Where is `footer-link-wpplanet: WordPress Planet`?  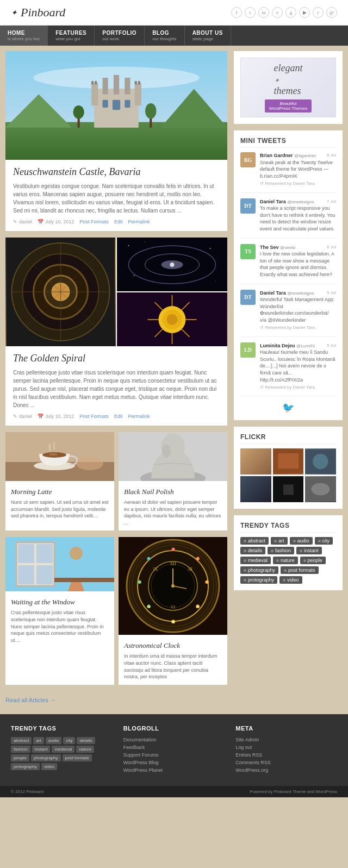 footer-link-wpplanet: WordPress Planet is located at coordinates (174, 770).